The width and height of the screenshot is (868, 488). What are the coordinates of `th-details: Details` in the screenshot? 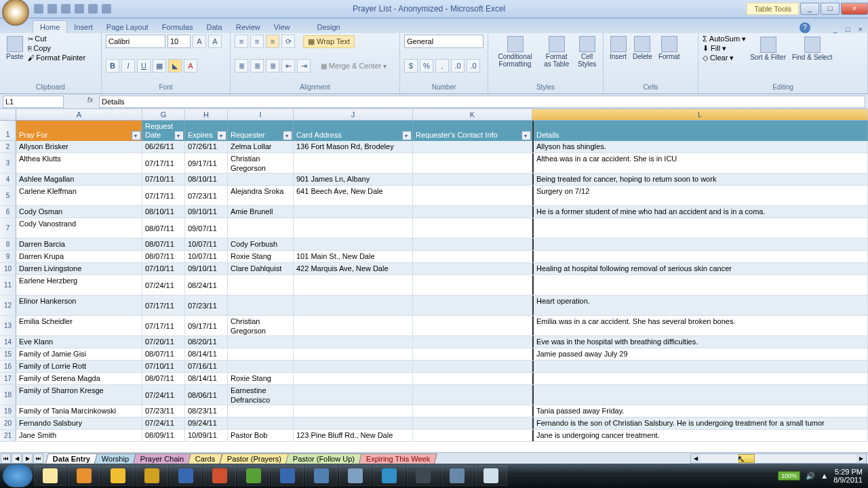 It's located at (700, 131).